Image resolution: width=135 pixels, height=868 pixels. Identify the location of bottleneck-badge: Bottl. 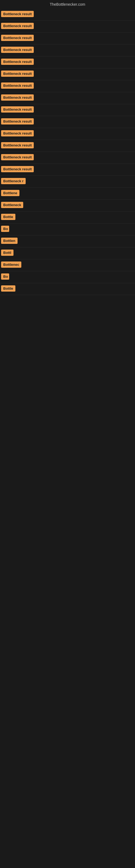
(7, 253).